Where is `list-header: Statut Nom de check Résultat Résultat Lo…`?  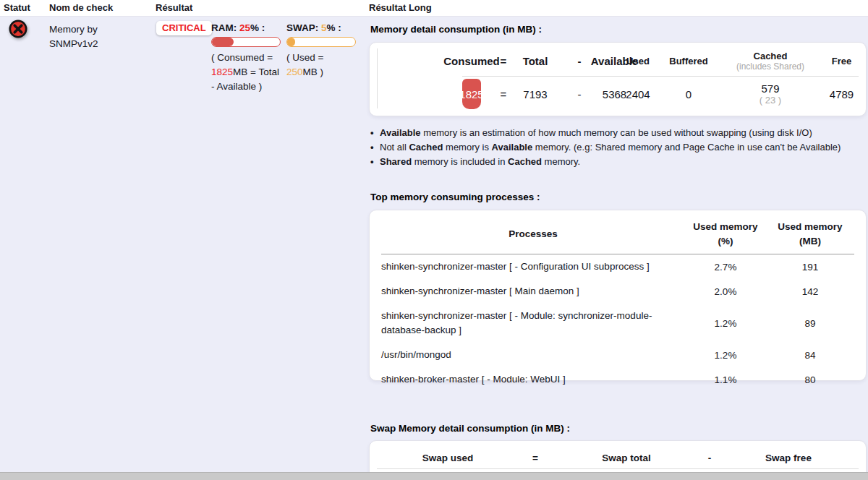
list-header: Statut Nom de check Résultat Résultat Lo… is located at coordinates (434, 9).